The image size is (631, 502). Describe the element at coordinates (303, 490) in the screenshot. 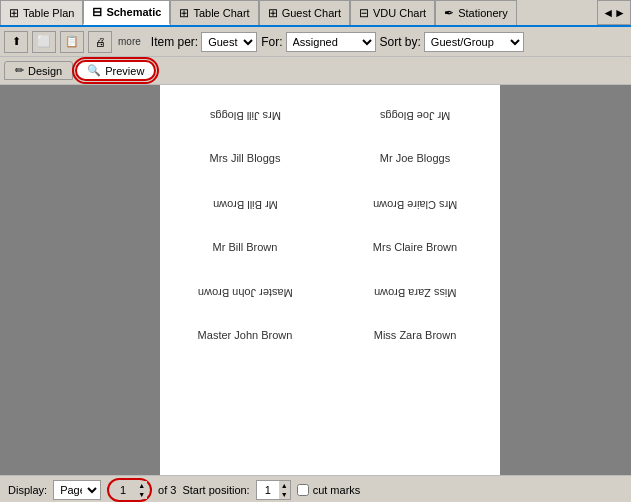

I see `cut-marks-checkbox` at that location.